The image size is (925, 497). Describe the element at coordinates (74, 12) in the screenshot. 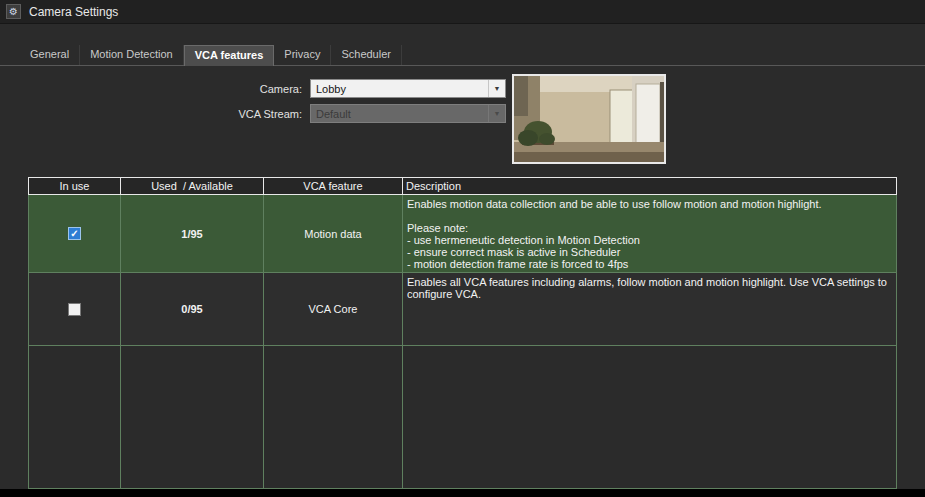

I see `window-title: Camera Settings` at that location.